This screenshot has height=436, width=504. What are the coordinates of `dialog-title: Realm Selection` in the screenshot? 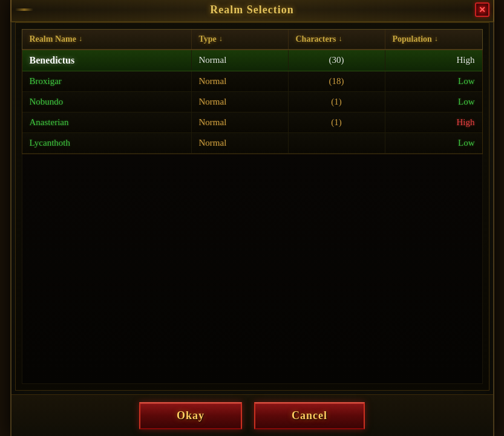 It's located at (252, 10).